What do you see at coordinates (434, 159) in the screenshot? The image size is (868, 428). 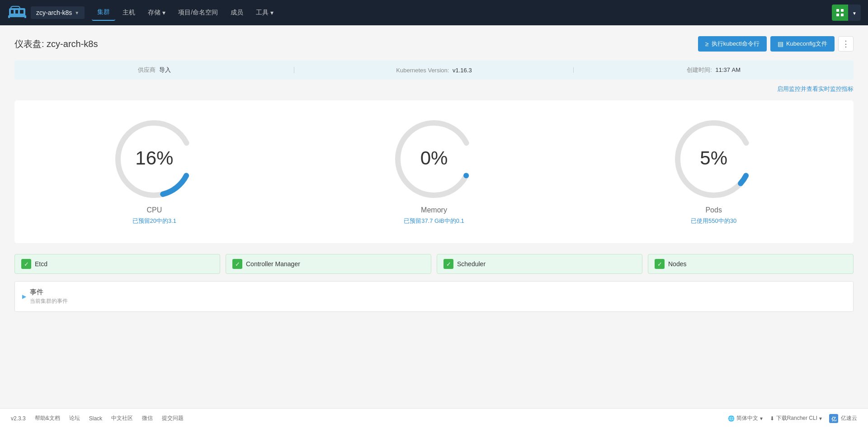 I see `memory-gauge-wrap: 0%` at bounding box center [434, 159].